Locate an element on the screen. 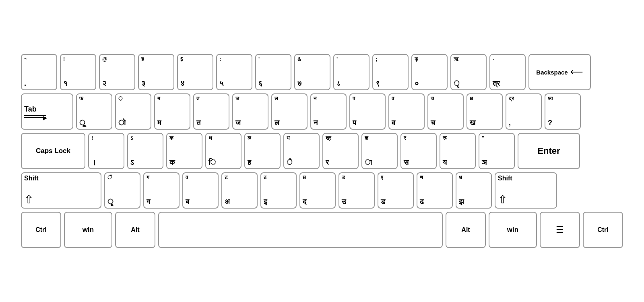  key-r: त त is located at coordinates (211, 112).